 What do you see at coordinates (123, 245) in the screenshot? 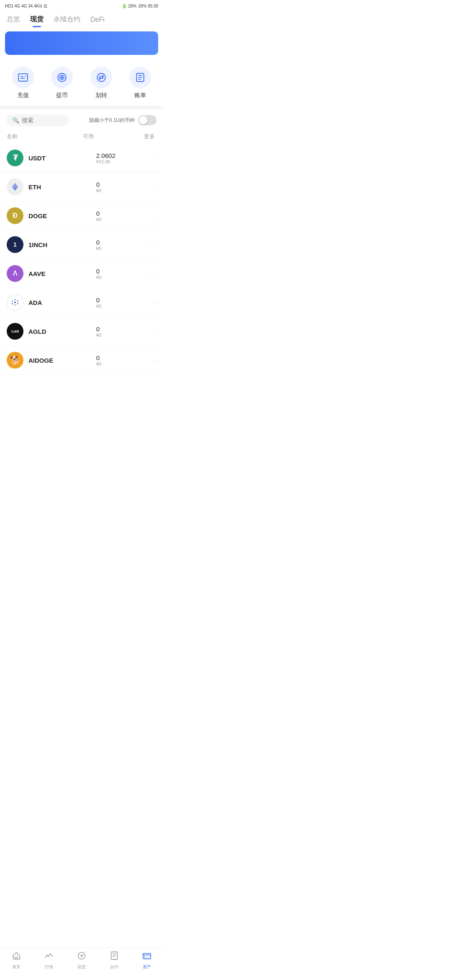
I see `oneinch-values: 0 ¥0` at bounding box center [123, 245].